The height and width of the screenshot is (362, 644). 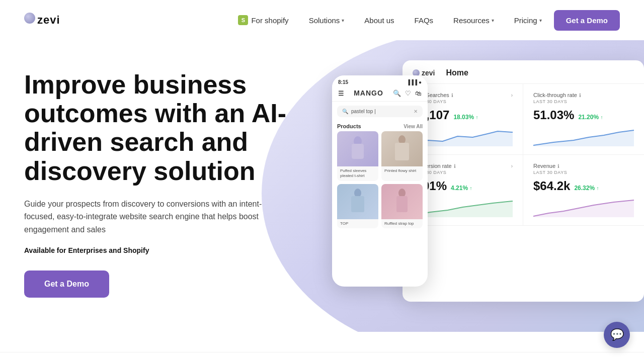 What do you see at coordinates (584, 95) in the screenshot?
I see `metric-title-2: Click-through rate ℹ` at bounding box center [584, 95].